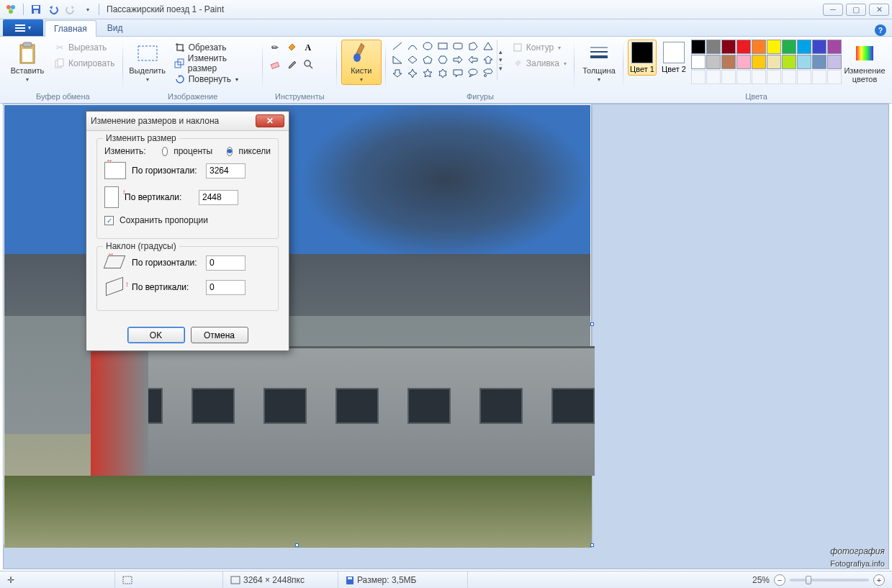  Describe the element at coordinates (592, 546) in the screenshot. I see `resize-handle-se` at that location.